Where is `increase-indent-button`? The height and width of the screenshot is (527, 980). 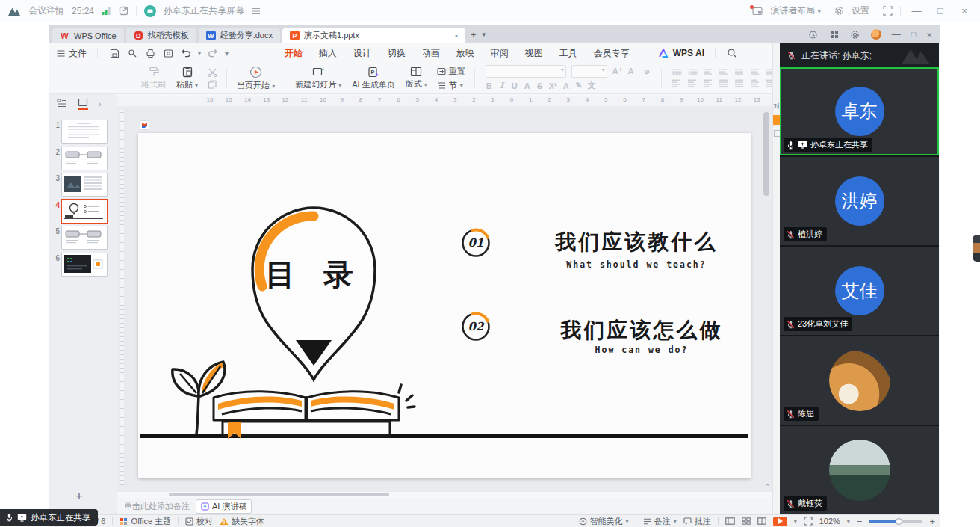
increase-indent-button is located at coordinates (725, 73).